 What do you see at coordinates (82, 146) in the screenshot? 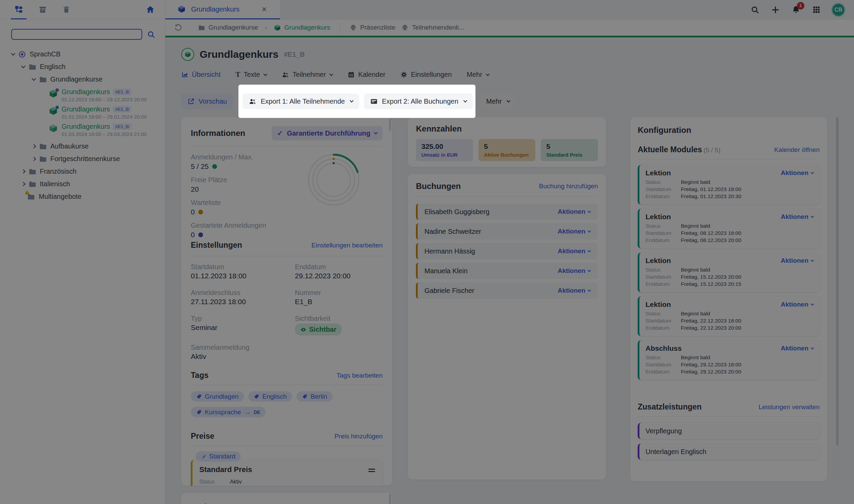
I see `tree-node-aufbaukurse: Aufbaukurse` at bounding box center [82, 146].